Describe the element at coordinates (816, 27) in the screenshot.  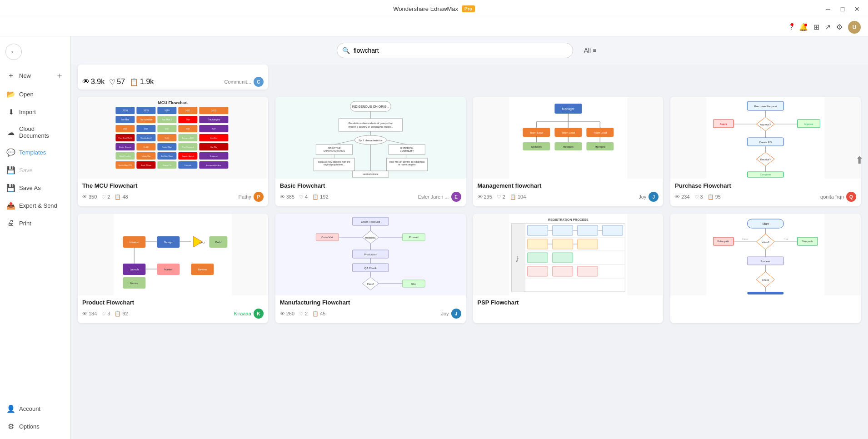
I see `apps-icon: ⊞` at that location.